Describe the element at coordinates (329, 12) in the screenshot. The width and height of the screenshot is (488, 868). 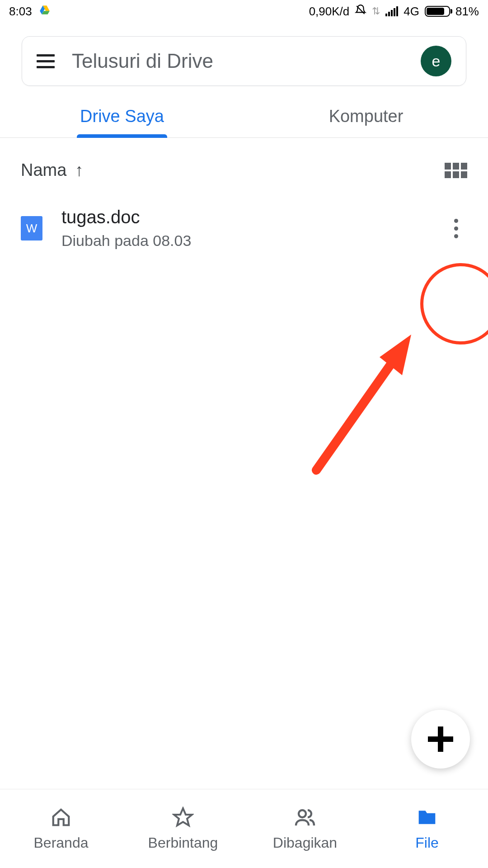
I see `status-data-rate: 0,90K/d` at that location.